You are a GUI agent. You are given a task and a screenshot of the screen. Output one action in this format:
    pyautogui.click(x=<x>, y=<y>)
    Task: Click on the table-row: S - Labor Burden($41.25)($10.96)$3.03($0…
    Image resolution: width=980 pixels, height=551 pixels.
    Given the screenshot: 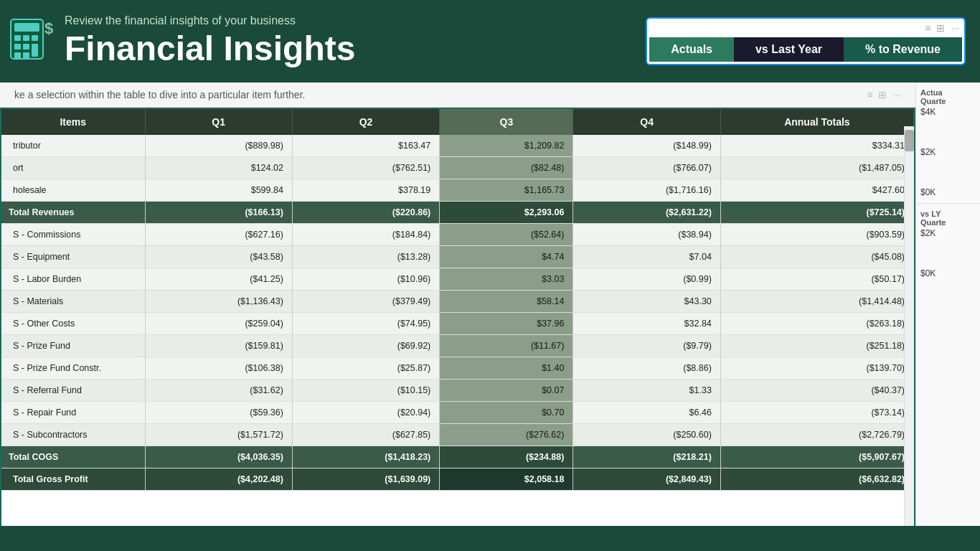 What is the action you would take?
    pyautogui.click(x=458, y=280)
    